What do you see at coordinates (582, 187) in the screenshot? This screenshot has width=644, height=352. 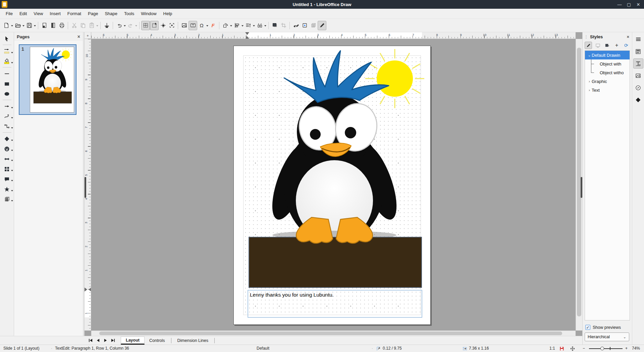 I see `right-split-handle` at bounding box center [582, 187].